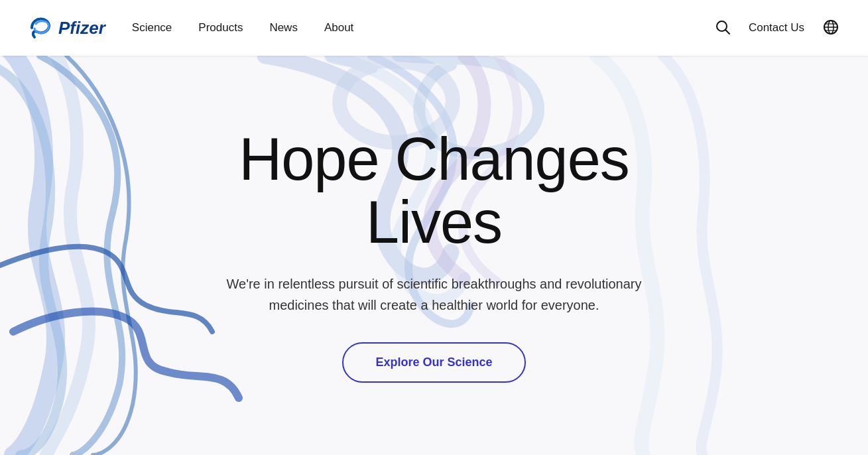  I want to click on explore-science-button: Explore Our Science, so click(434, 362).